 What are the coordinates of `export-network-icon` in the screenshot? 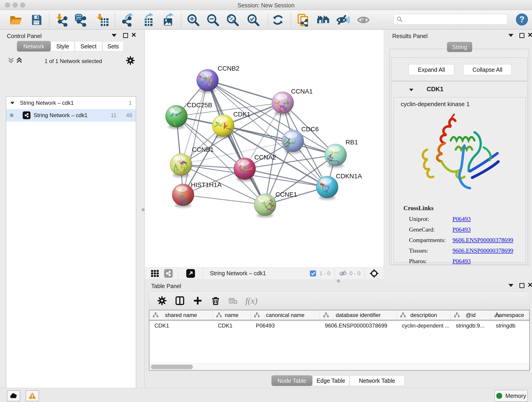 It's located at (126, 20).